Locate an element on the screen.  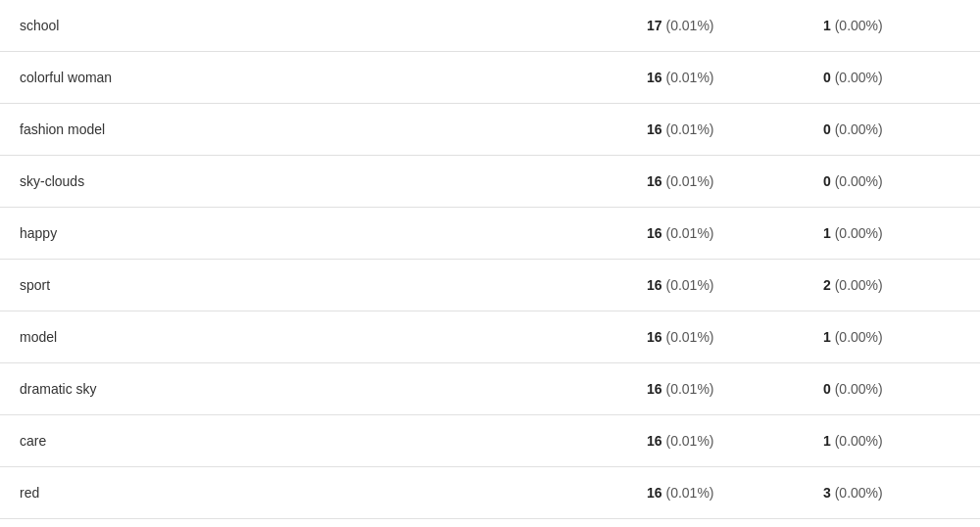
table-row: sport 16 (0.01%) 2 (0.00%) is located at coordinates (490, 286).